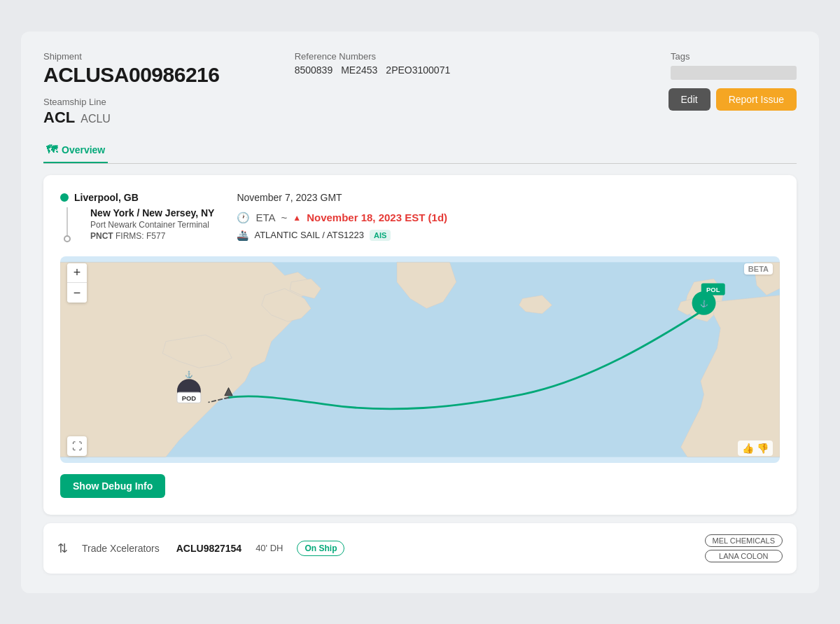  What do you see at coordinates (77, 446) in the screenshot?
I see `fullscreen-icon: ⛶` at bounding box center [77, 446].